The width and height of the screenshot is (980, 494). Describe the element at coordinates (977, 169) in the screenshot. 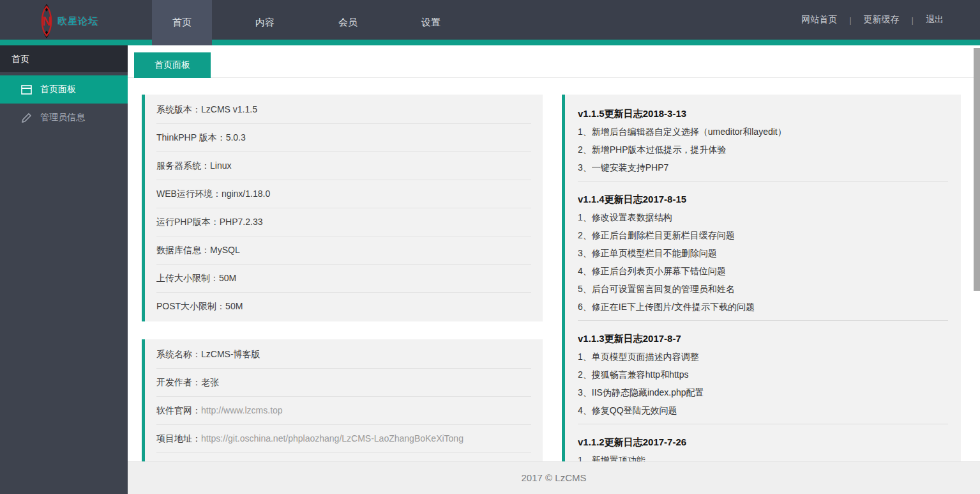

I see `vertical-scrollbar-thumb` at that location.